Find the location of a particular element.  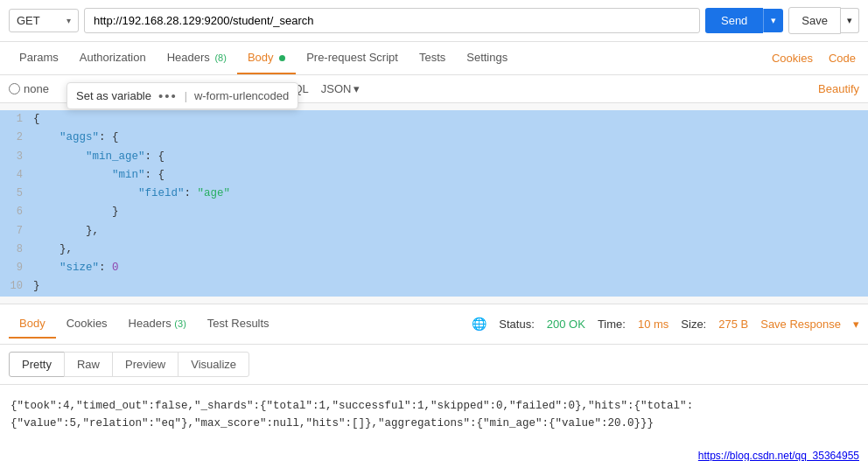

footer-link: https://blog.csdn.net/qq_35364955 is located at coordinates (434, 454).